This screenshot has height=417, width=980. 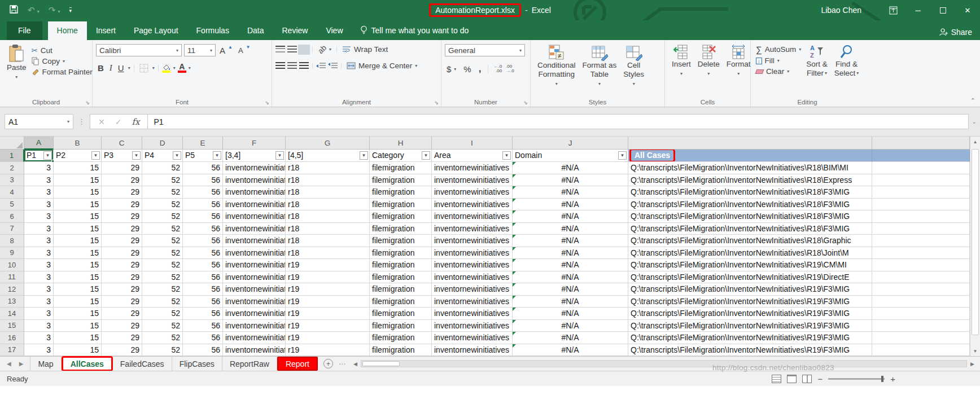 What do you see at coordinates (122, 326) in the screenshot?
I see `cell-C15: 29` at bounding box center [122, 326].